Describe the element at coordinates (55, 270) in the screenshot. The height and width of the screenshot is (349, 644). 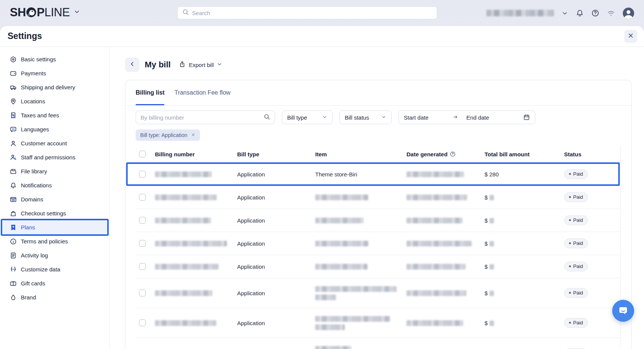
I see `sidebar-item-customize-data: AaCustomize data` at that location.